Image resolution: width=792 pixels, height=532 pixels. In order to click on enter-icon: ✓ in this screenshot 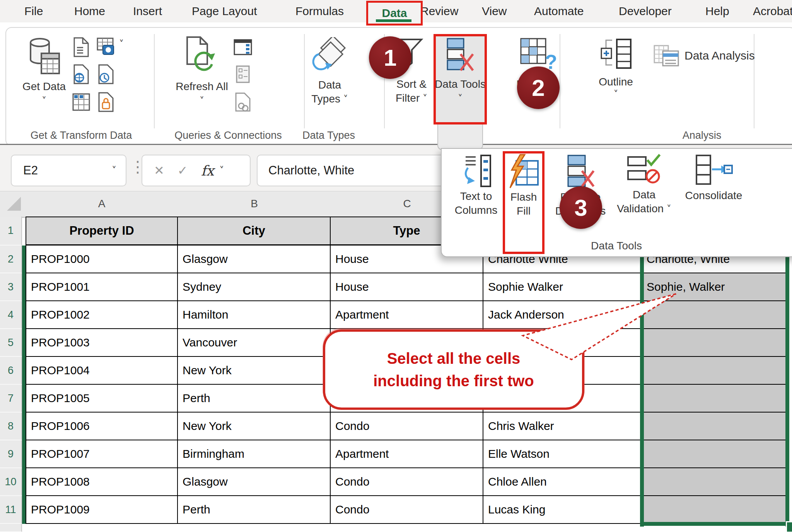, I will do `click(183, 171)`.